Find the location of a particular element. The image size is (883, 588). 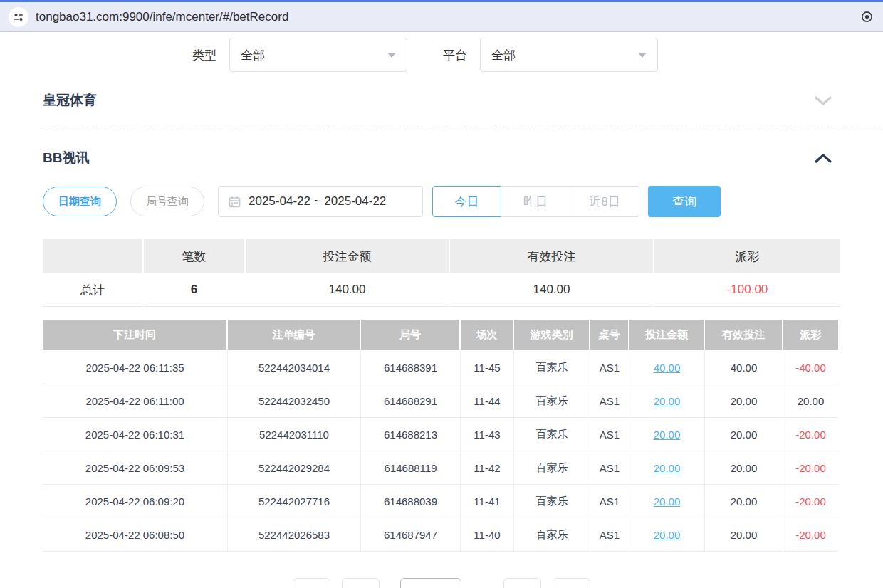

section-title-crown-sports: 皇冠体育 is located at coordinates (70, 100).